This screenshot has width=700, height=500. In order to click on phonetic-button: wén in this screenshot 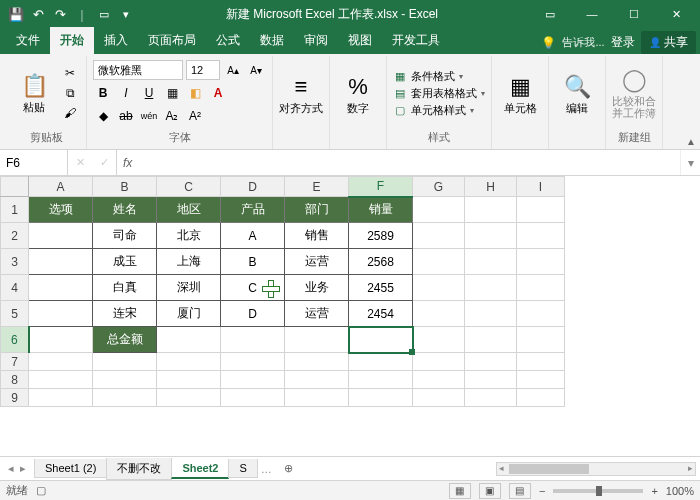, I will do `click(149, 116)`.